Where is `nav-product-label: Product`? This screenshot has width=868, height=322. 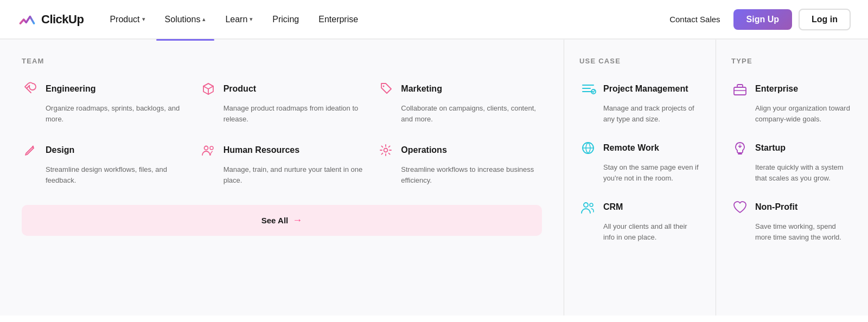 nav-product-label: Product is located at coordinates (125, 20).